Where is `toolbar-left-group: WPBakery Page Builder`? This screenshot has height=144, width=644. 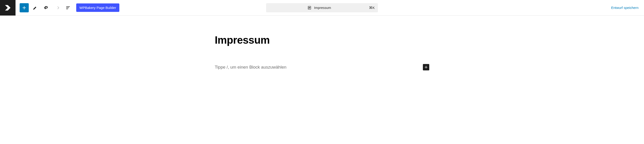 toolbar-left-group: WPBakery Page Builder is located at coordinates (68, 8).